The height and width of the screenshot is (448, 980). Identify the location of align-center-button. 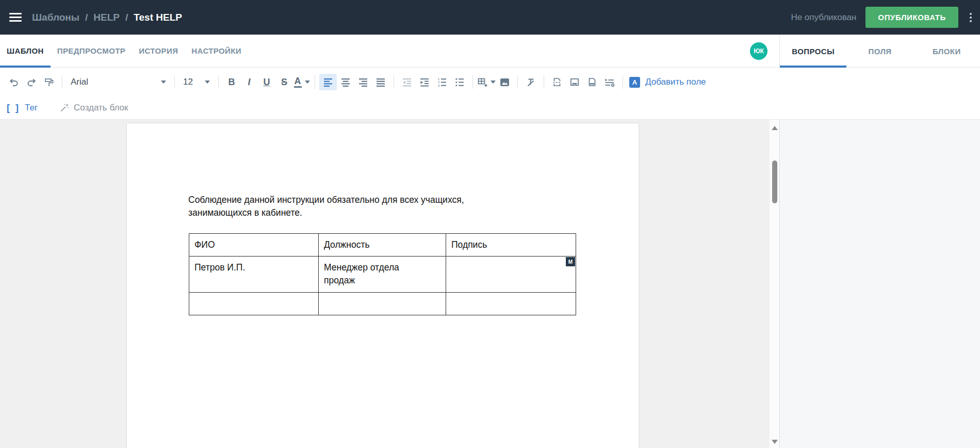
(346, 82).